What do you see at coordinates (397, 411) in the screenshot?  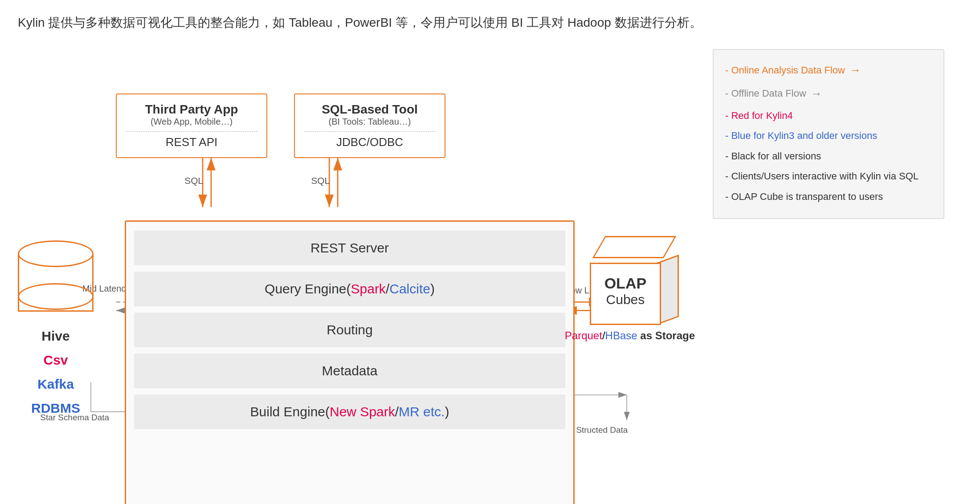 I see `build-engine-slash: /` at bounding box center [397, 411].